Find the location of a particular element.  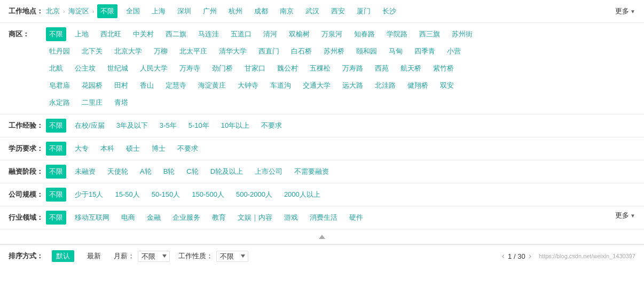

education-unlimited: 不限 is located at coordinates (56, 149).